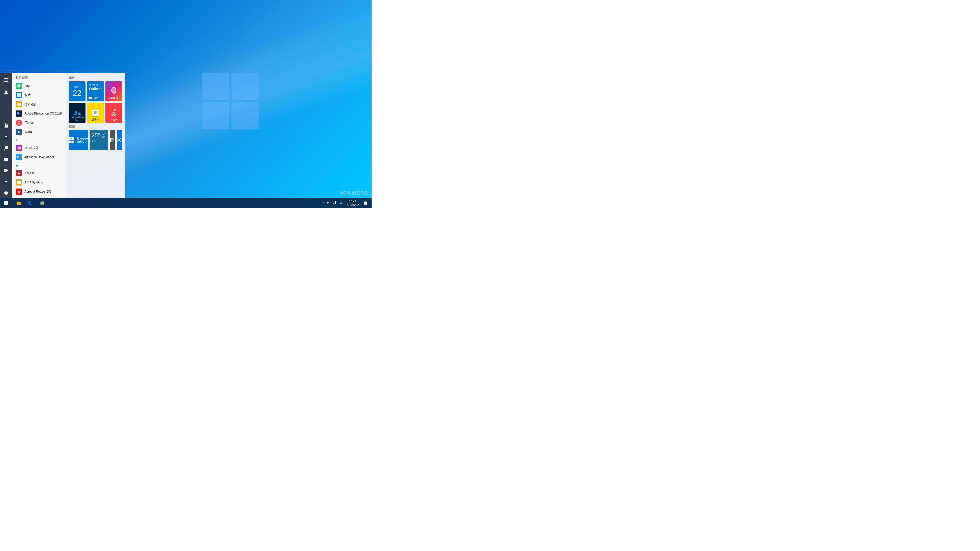 The image size is (980, 551). What do you see at coordinates (39, 104) in the screenshot?
I see `app-item-explorer: 檔案總管` at bounding box center [39, 104].